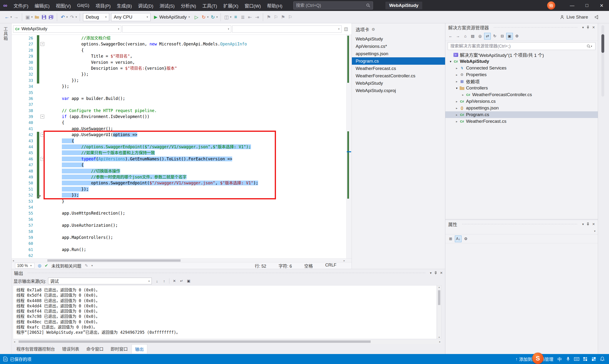 This screenshot has width=609, height=364. Describe the element at coordinates (473, 36) in the screenshot. I see `switch-views-icon: ▤` at that location.